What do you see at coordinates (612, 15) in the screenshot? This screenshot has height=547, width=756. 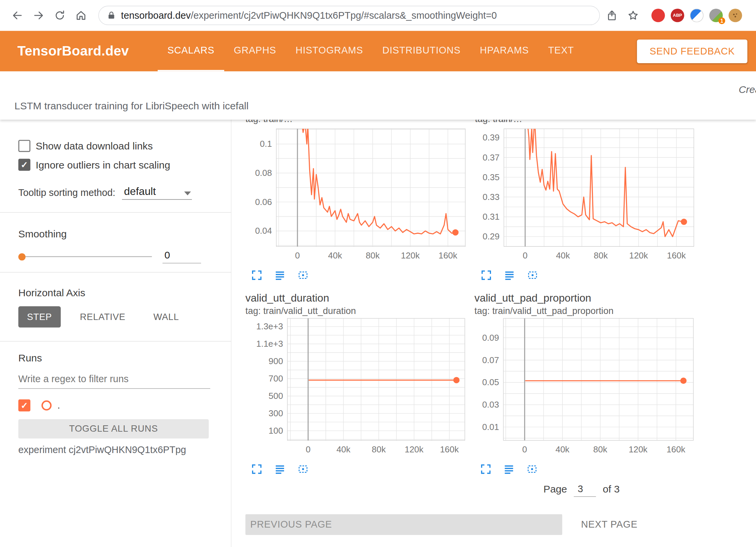 I see `share-icon` at bounding box center [612, 15].